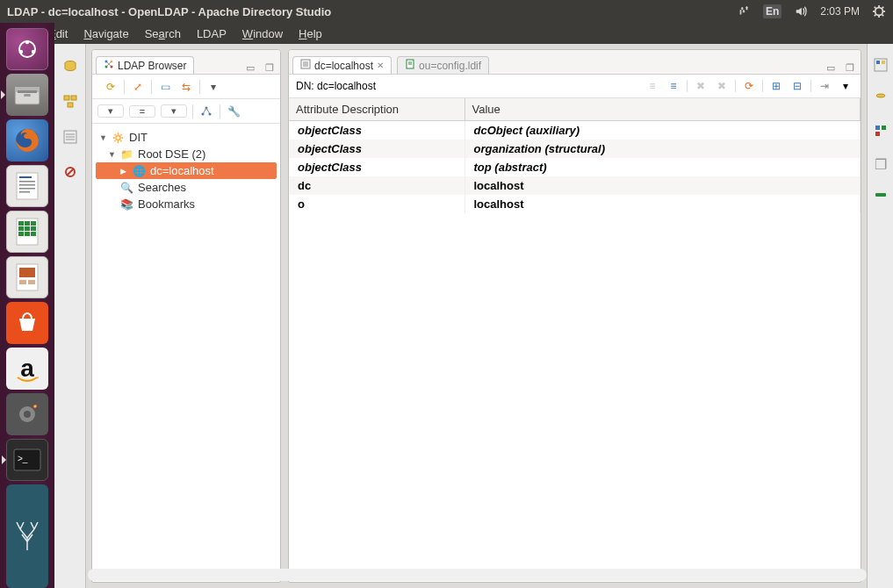 The width and height of the screenshot is (893, 588). What do you see at coordinates (574, 167) in the screenshot?
I see `table-row: objectClasstop (abstract)` at bounding box center [574, 167].